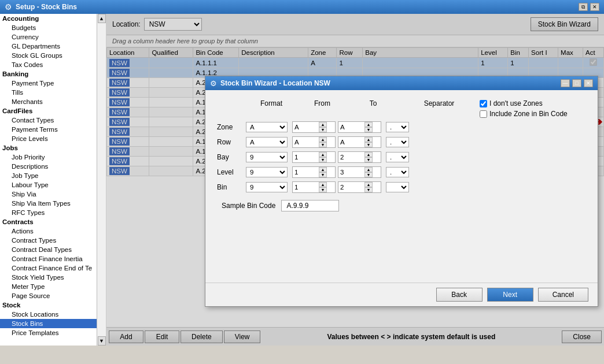 The image size is (604, 364). What do you see at coordinates (49, 259) in the screenshot?
I see `sidebar-item-contract-finance-inertia: Contract Finance Inertia` at bounding box center [49, 259].